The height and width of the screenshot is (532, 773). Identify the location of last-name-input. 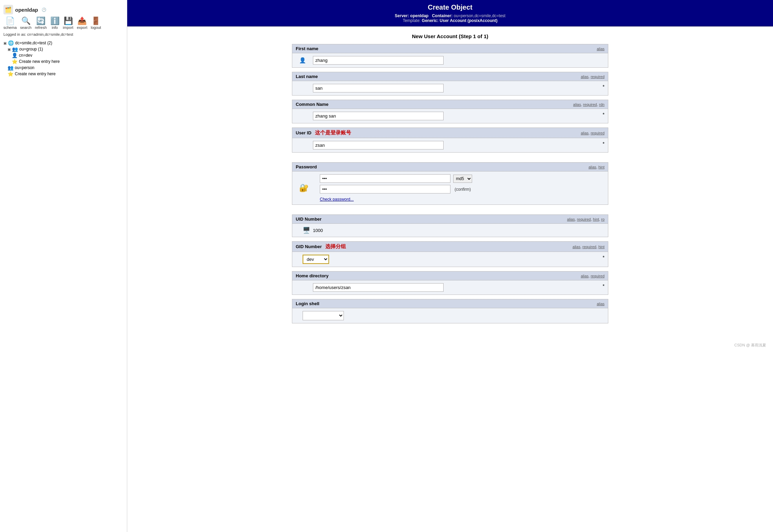
(378, 88).